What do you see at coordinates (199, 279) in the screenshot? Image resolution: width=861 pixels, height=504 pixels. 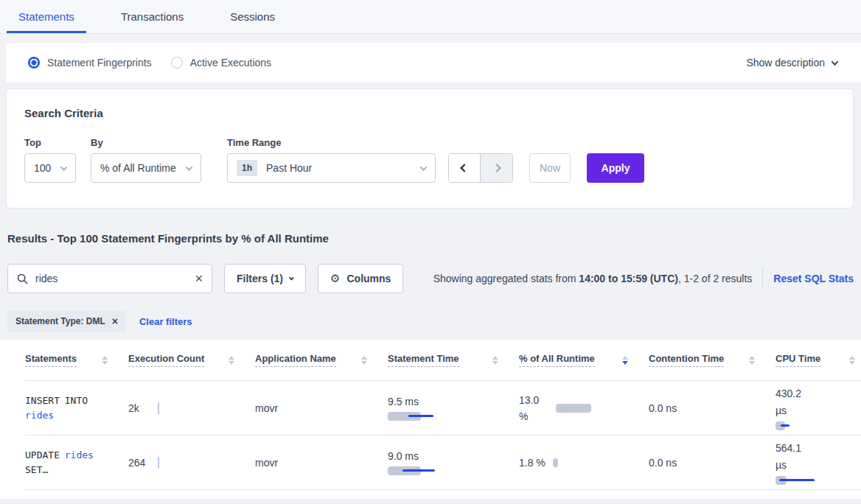 I see `clear-search-icon: ×` at bounding box center [199, 279].